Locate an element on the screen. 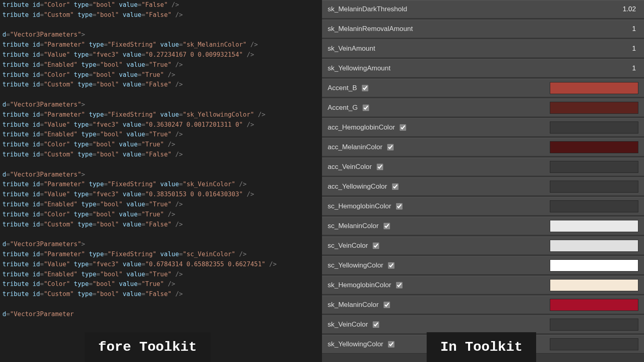  caption-before: fore Toolkit is located at coordinates (147, 347).